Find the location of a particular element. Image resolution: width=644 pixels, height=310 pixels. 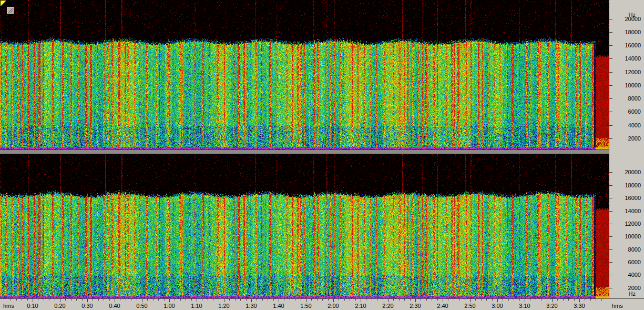

frequency-ruler: Hz Hz 2000018000160001400012000100008000… is located at coordinates (627, 149).